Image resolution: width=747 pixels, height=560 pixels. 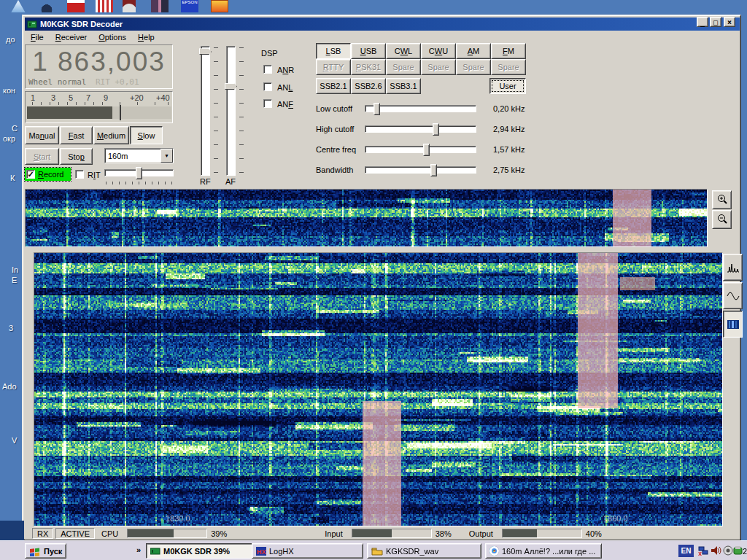 What do you see at coordinates (129, 6) in the screenshot?
I see `stopwatch-icon` at bounding box center [129, 6].